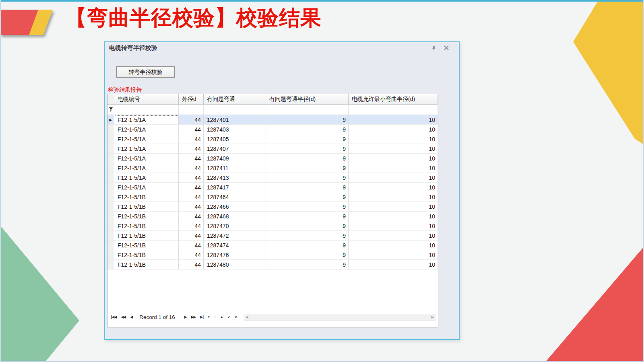  Describe the element at coordinates (393, 110) in the screenshot. I see `filter-cell-min_radius` at that location.